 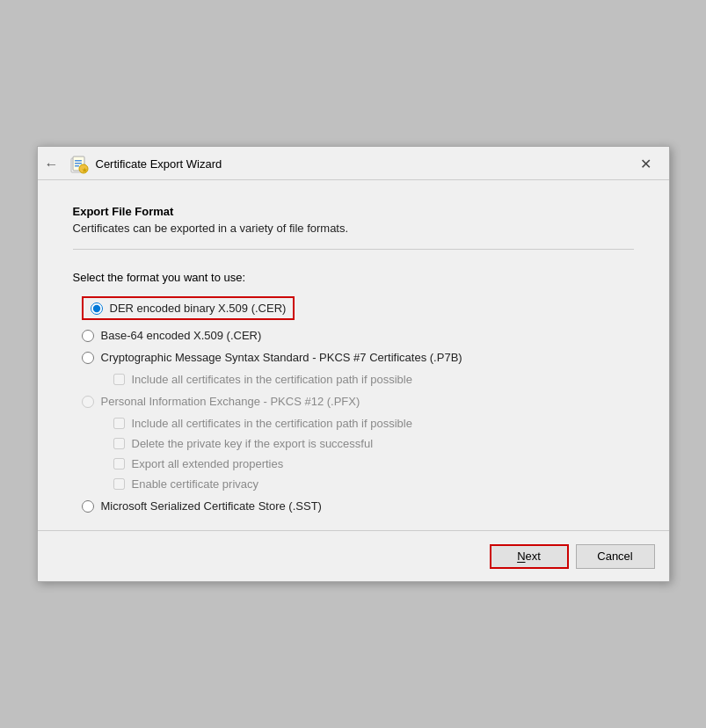 What do you see at coordinates (374, 454) in the screenshot?
I see `pfx-suboptions: Include all certificates in the certific…` at bounding box center [374, 454].